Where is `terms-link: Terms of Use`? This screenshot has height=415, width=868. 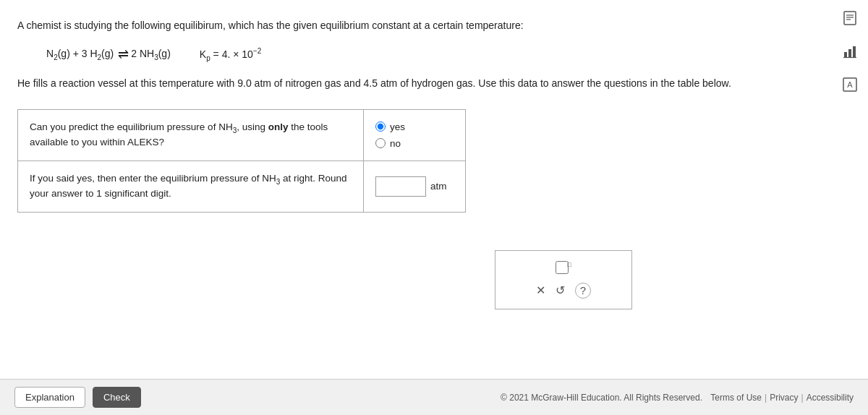
terms-link: Terms of Use is located at coordinates (736, 398).